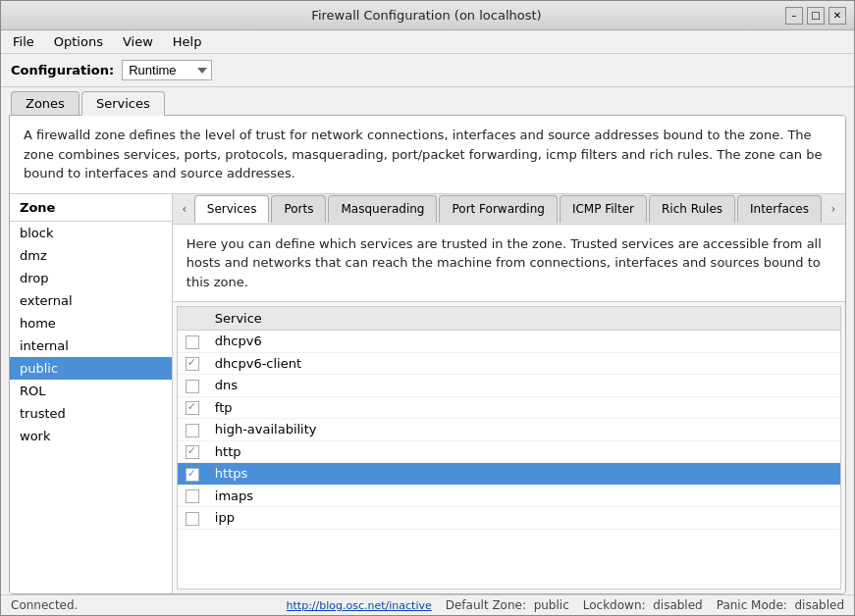 This screenshot has height=616, width=855. Describe the element at coordinates (137, 41) in the screenshot. I see `menu-view: View` at that location.